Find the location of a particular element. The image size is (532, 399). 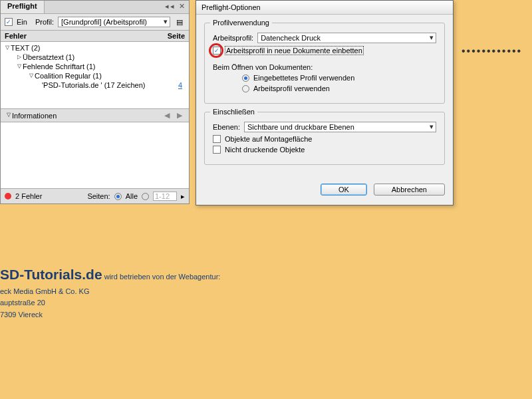

label-informationen: Informationen is located at coordinates (35, 116).